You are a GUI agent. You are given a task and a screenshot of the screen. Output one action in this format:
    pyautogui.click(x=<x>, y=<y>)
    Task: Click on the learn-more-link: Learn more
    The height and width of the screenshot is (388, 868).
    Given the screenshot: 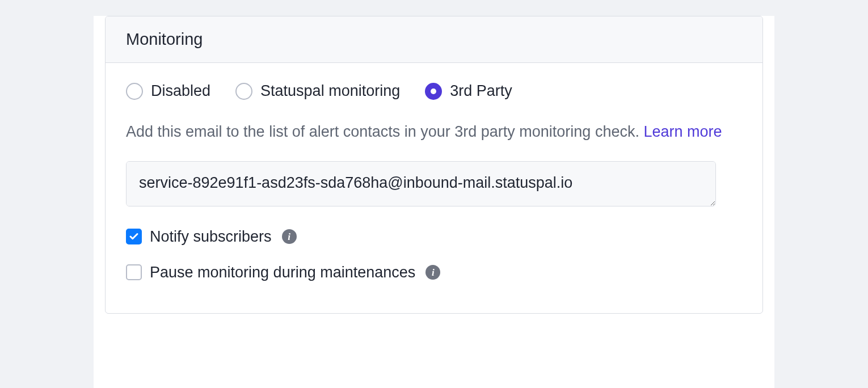 What is the action you would take?
    pyautogui.click(x=682, y=132)
    